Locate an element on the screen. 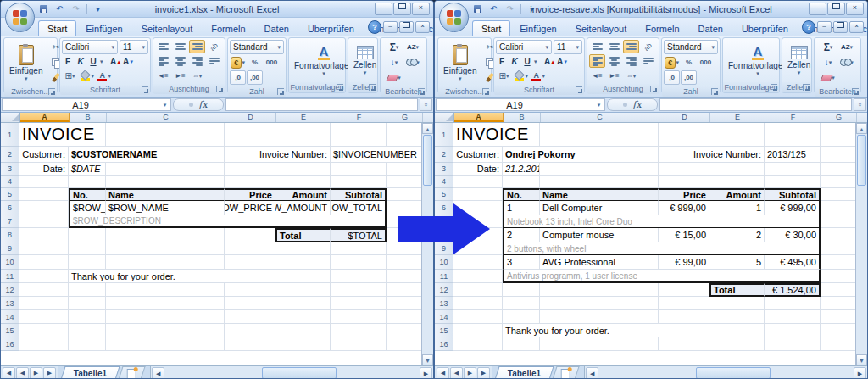  formula-input is located at coordinates (756, 105).